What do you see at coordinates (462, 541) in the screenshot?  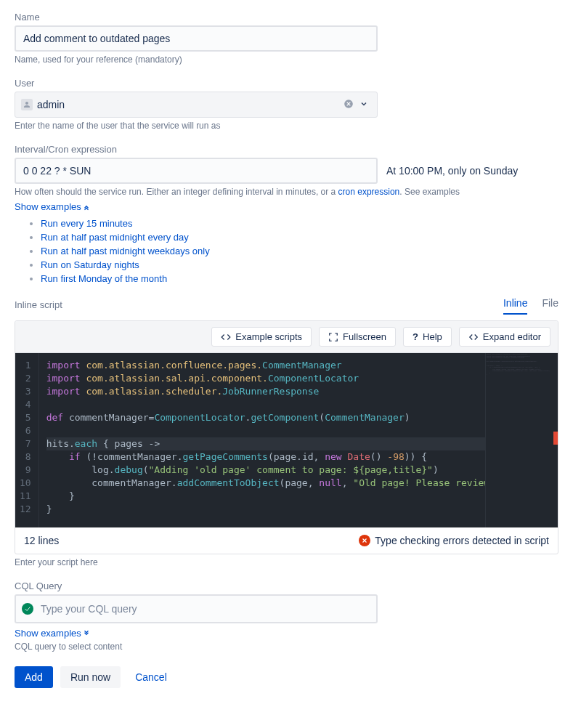 I see `error-text: Type checking errors detected in script` at bounding box center [462, 541].